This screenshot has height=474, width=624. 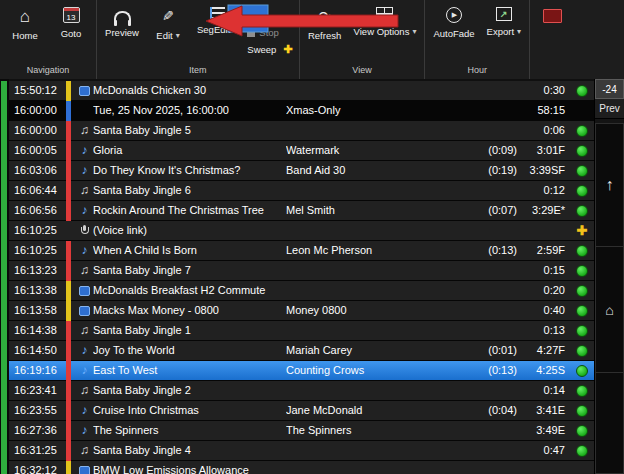 I want to click on playlist-row: 16:31:25Santa Baby Jingle 40:47, so click(x=302, y=451).